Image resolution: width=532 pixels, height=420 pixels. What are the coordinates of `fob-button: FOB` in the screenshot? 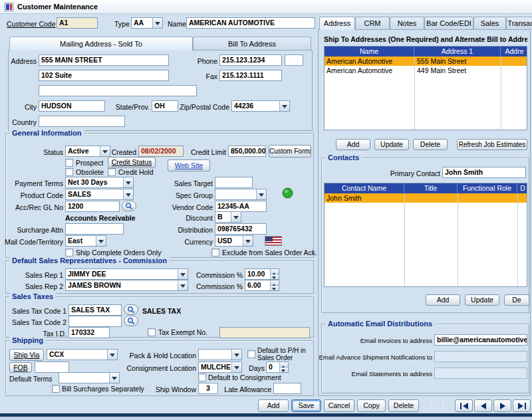 It's located at (21, 368).